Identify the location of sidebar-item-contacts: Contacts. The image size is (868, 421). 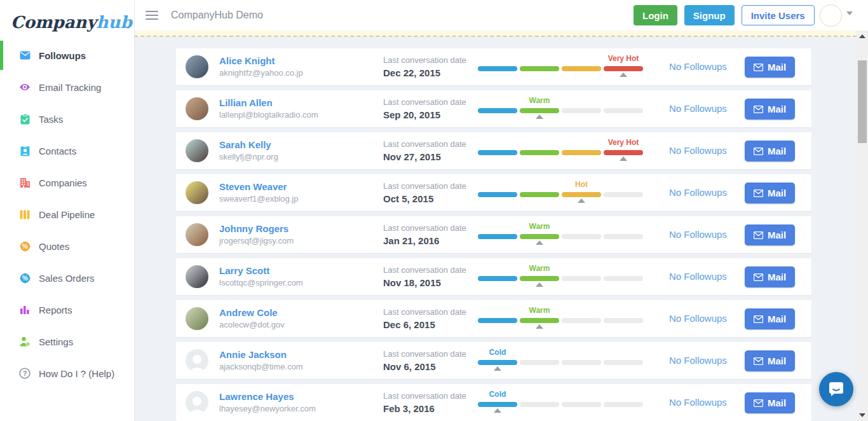
(67, 151).